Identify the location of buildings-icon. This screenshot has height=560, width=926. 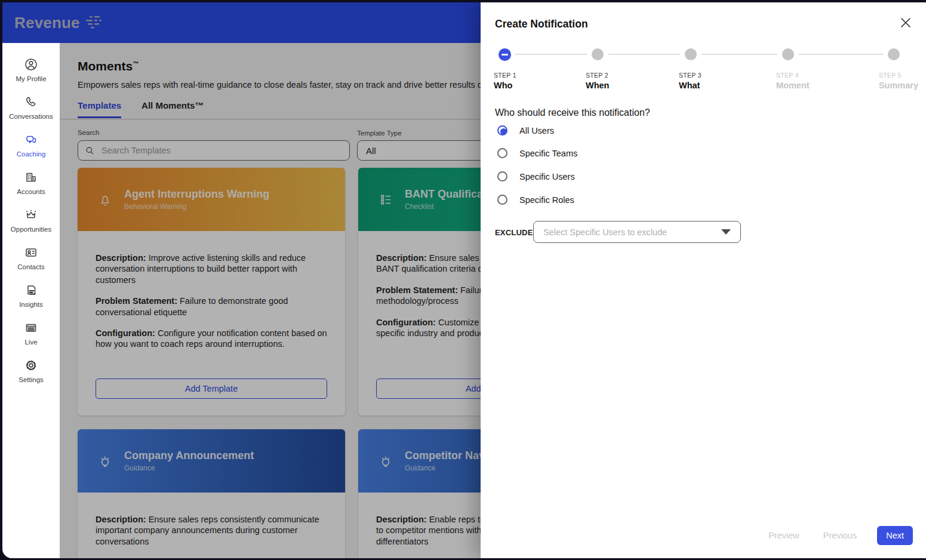
(31, 177).